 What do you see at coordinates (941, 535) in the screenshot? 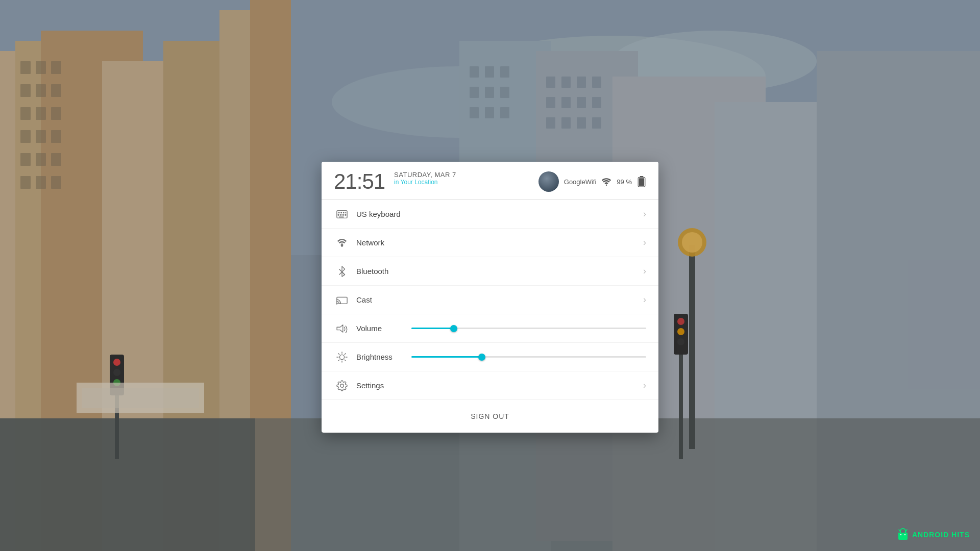
I see `watermark-text: ANDROID HITS` at bounding box center [941, 535].